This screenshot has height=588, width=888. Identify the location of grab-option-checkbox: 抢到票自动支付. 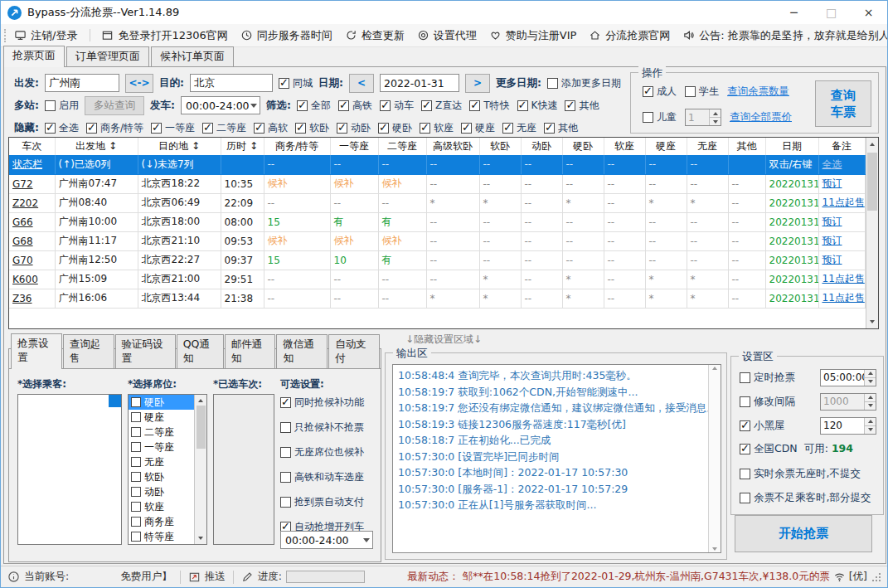
(329, 503).